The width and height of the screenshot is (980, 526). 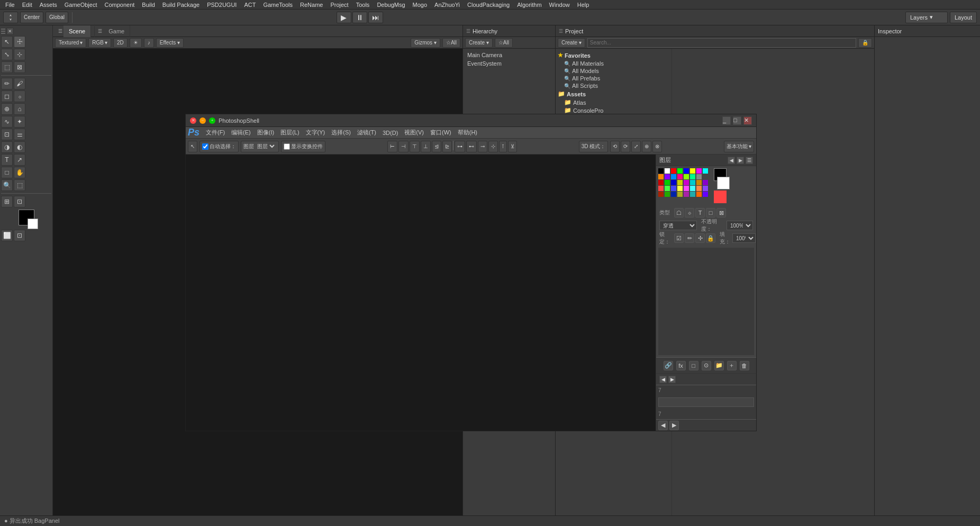 I want to click on ps-btn-link: 🔗, so click(x=668, y=366).